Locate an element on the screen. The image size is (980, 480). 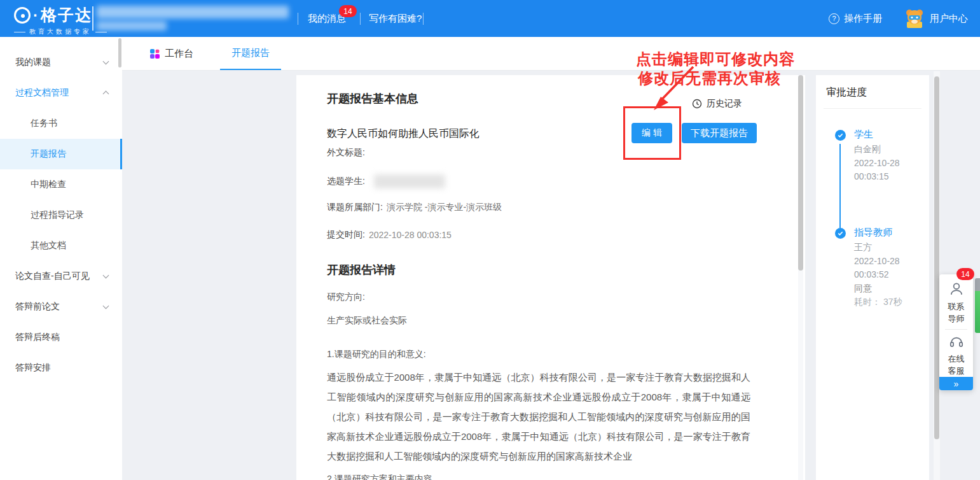
headset-icon is located at coordinates (956, 341).